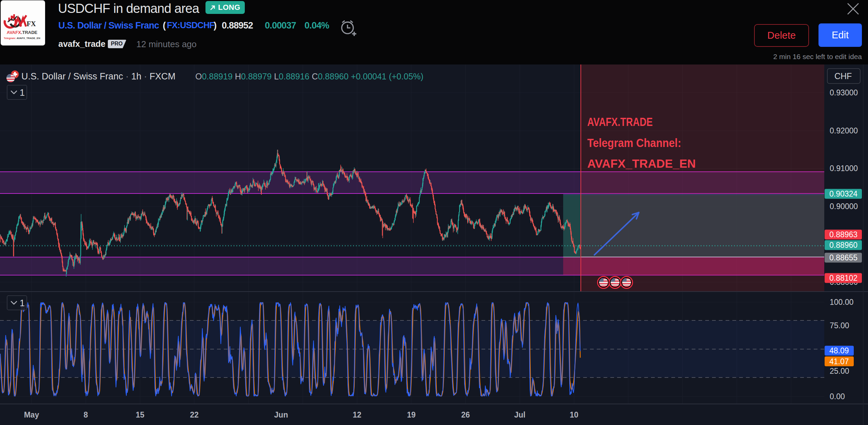  I want to click on svg-text: 48.09, so click(839, 351).